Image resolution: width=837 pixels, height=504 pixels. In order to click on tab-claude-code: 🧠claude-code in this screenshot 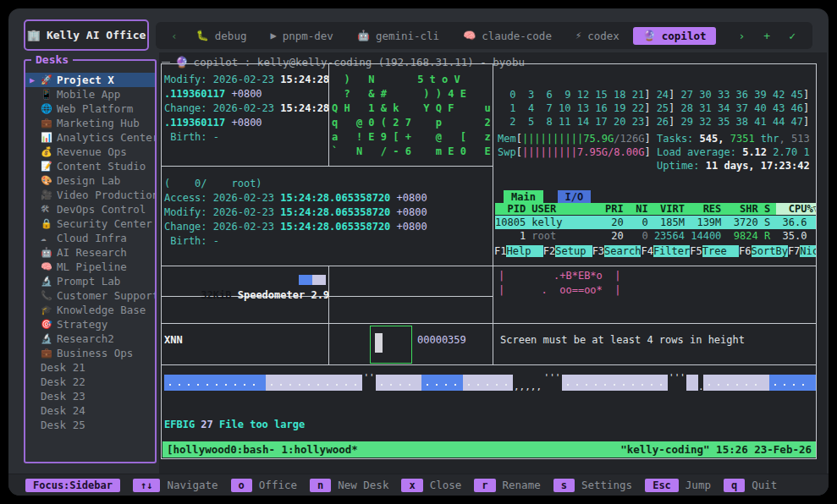, I will do `click(508, 36)`.